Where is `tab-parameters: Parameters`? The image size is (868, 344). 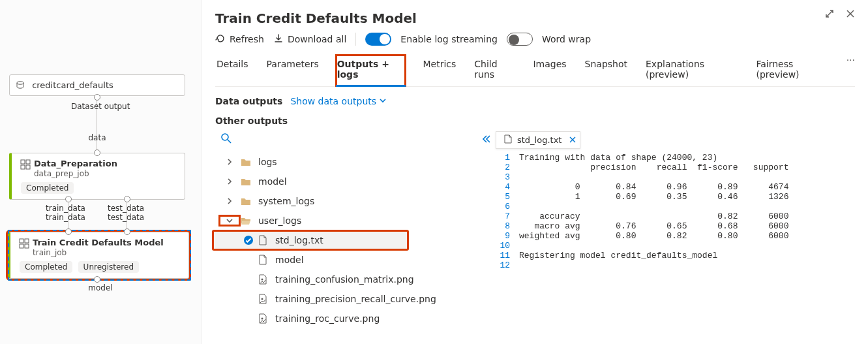
tab-parameters: Parameters is located at coordinates (293, 70).